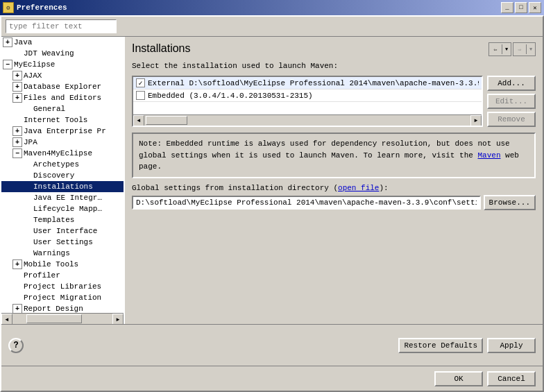  Describe the element at coordinates (314, 83) in the screenshot. I see `installation-label: External D:\softload\MyEclipse Professio…` at that location.